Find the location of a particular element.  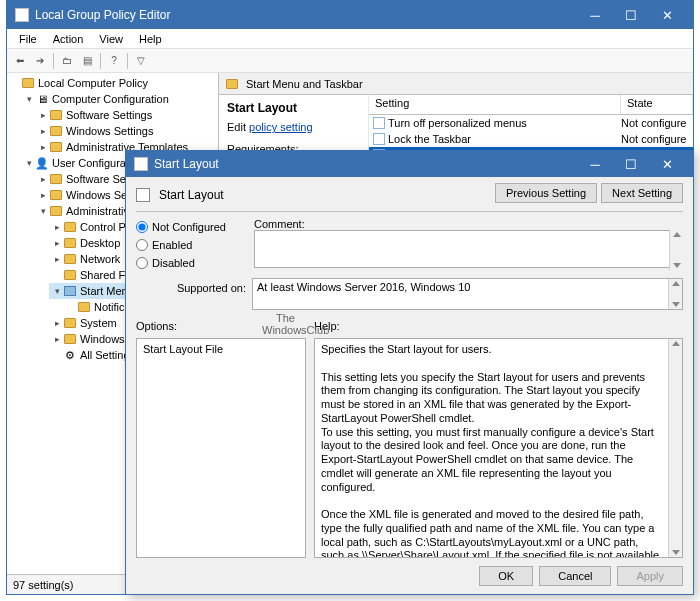

comment-field is located at coordinates (468, 249).